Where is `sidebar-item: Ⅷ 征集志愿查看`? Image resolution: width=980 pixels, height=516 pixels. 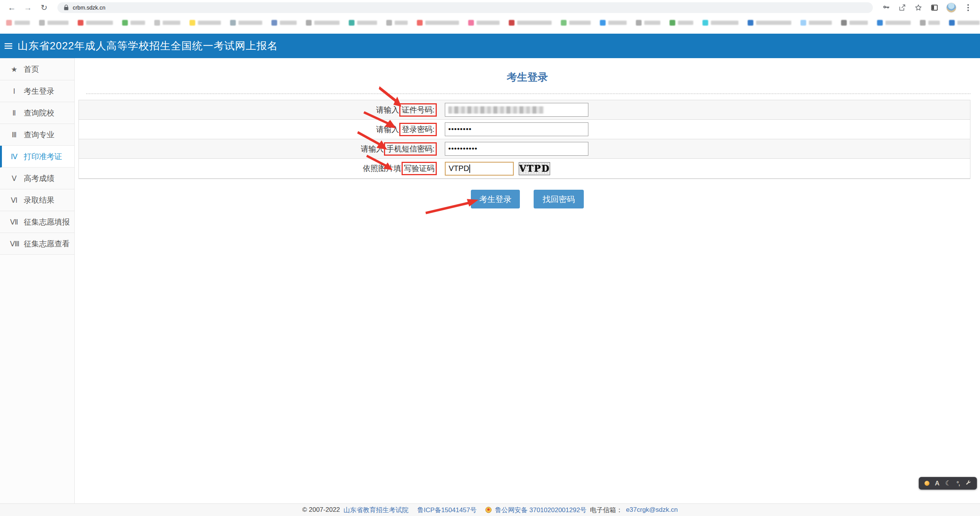
sidebar-item: Ⅷ 征集志愿查看 is located at coordinates (37, 244).